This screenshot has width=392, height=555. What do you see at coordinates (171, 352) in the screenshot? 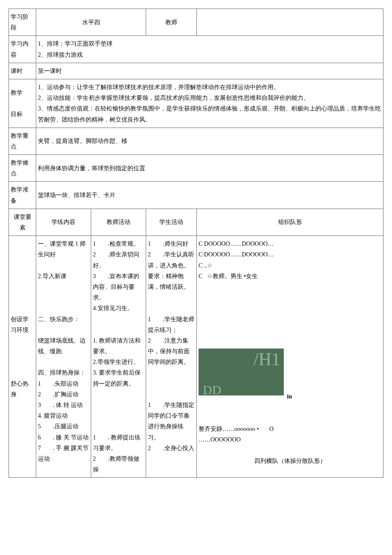
I see `student-b2: 2 .注意力集中，保持与前面同学间的距离。` at bounding box center [171, 352].